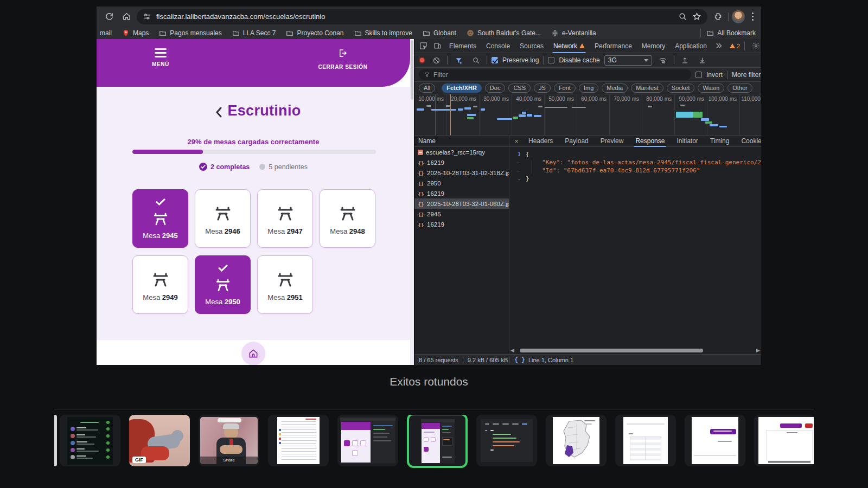 The height and width of the screenshot is (488, 868). What do you see at coordinates (569, 46) in the screenshot?
I see `devtools-tab: Network` at bounding box center [569, 46].